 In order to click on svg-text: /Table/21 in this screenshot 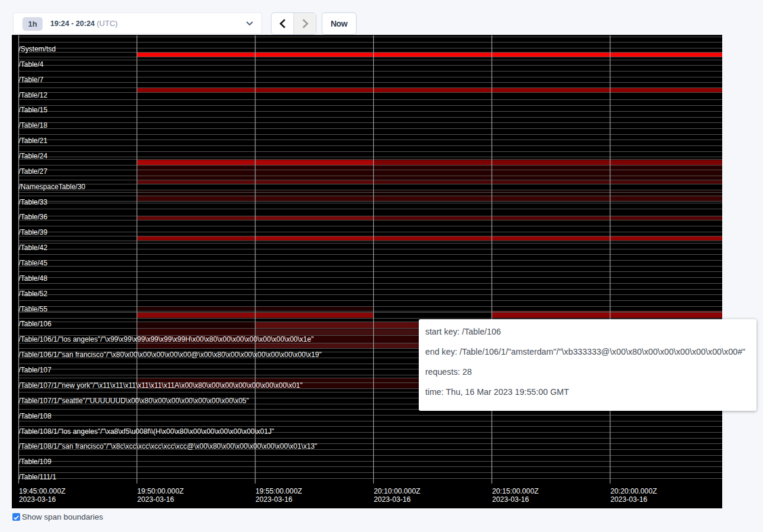, I will do `click(33, 141)`.